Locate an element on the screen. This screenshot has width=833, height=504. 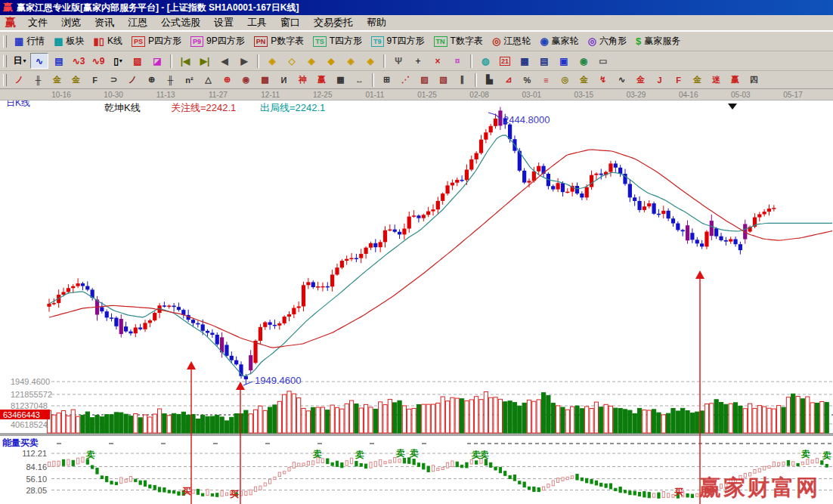
t-square-button: TST四方形 is located at coordinates (337, 41).